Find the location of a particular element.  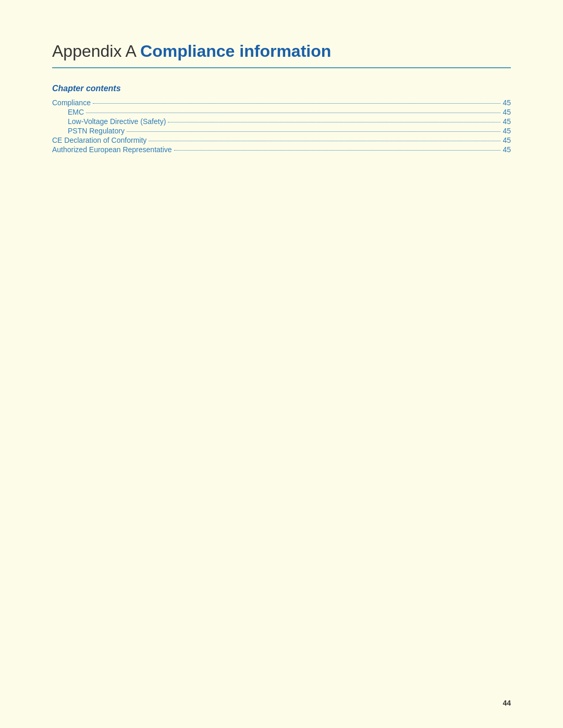

chapter-title: Appendix A Compliance information is located at coordinates (282, 51).